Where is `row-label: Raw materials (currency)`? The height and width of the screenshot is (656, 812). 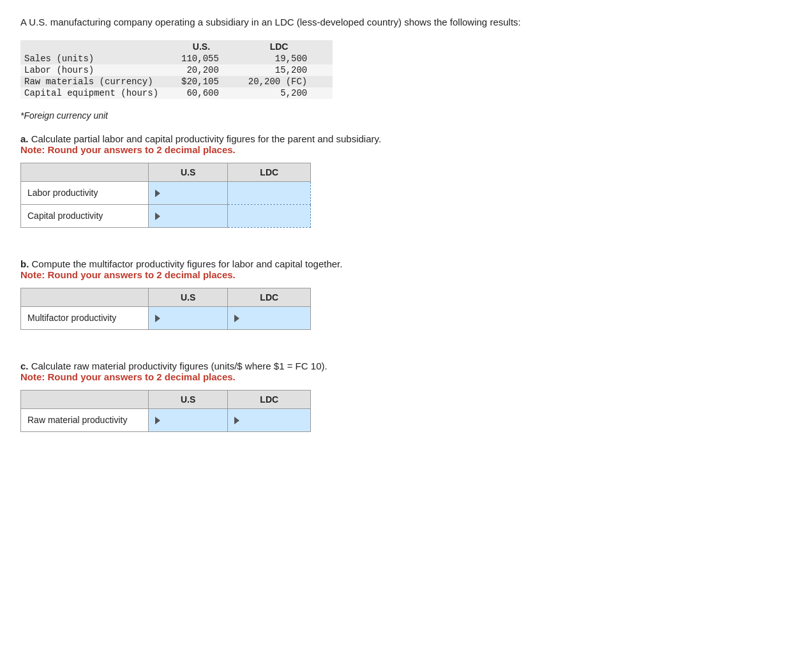
row-label: Raw materials (currency) is located at coordinates (99, 82).